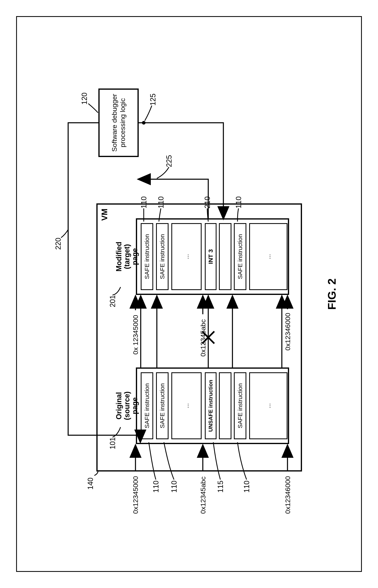 The height and width of the screenshot is (588, 378). What do you see at coordinates (239, 202) in the screenshot?
I see `ref-mod-110-c: 110` at bounding box center [239, 202].